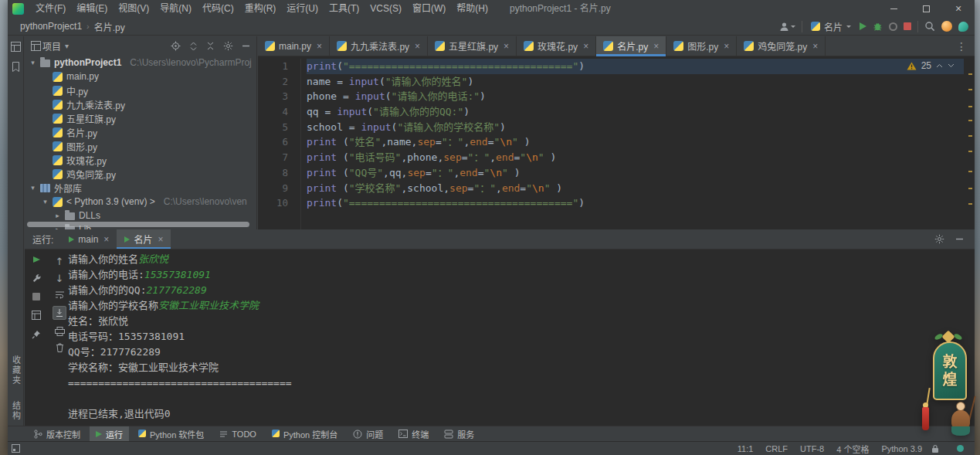 This screenshot has height=455, width=980. Describe the element at coordinates (141, 216) in the screenshot. I see `tree-item: ▸DLLs` at that location.